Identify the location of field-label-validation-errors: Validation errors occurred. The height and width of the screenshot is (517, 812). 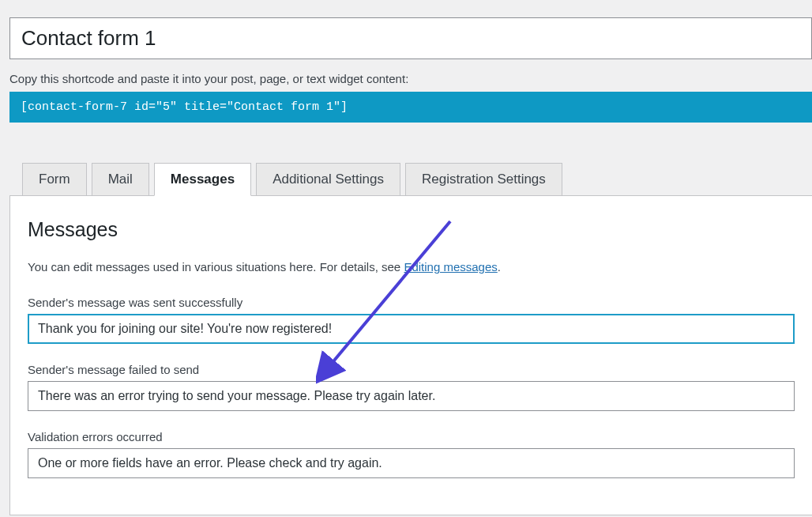
(411, 436).